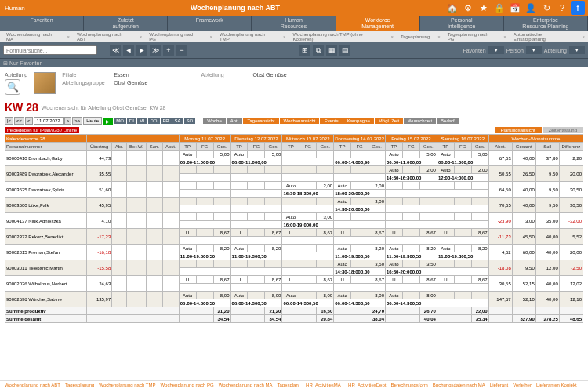  What do you see at coordinates (459, 385) in the screenshot?
I see `footer-link: Buchungsdaten nach MA` at bounding box center [459, 385].